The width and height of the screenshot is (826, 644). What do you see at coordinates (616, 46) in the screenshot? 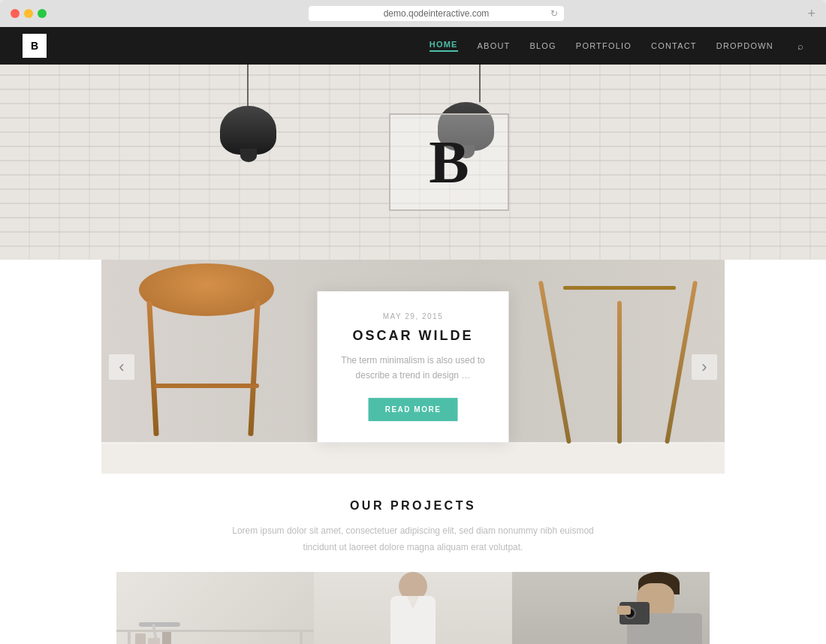
I see `nav-menu: HOME ABOUT BLOG PORTFOLIO CONTACT DROPDO…` at bounding box center [616, 46].